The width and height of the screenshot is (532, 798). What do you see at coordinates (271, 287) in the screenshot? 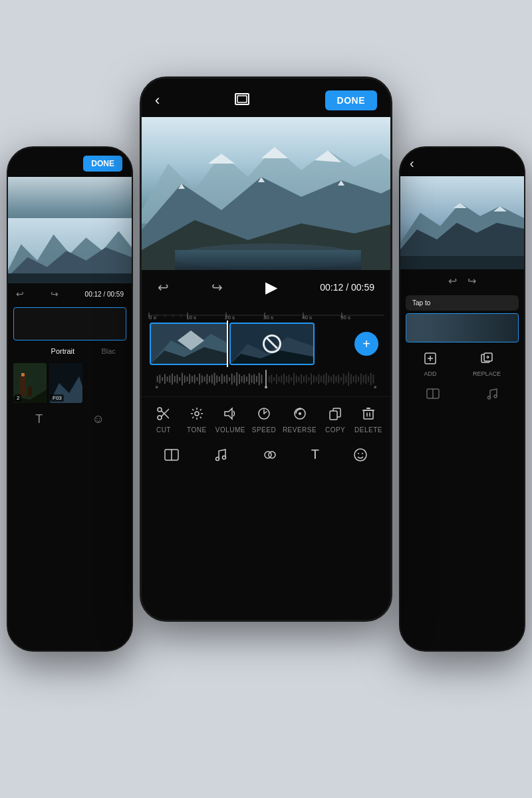
I see `play-button: ▶` at bounding box center [271, 287].